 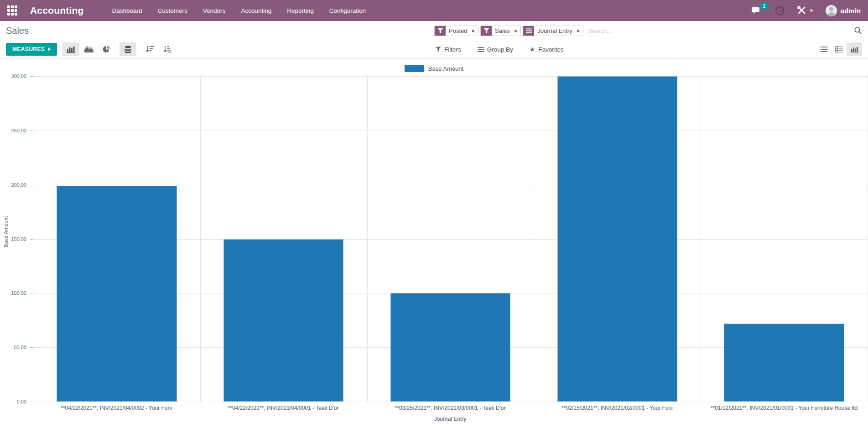 What do you see at coordinates (855, 49) in the screenshot?
I see `graph-view-icon` at bounding box center [855, 49].